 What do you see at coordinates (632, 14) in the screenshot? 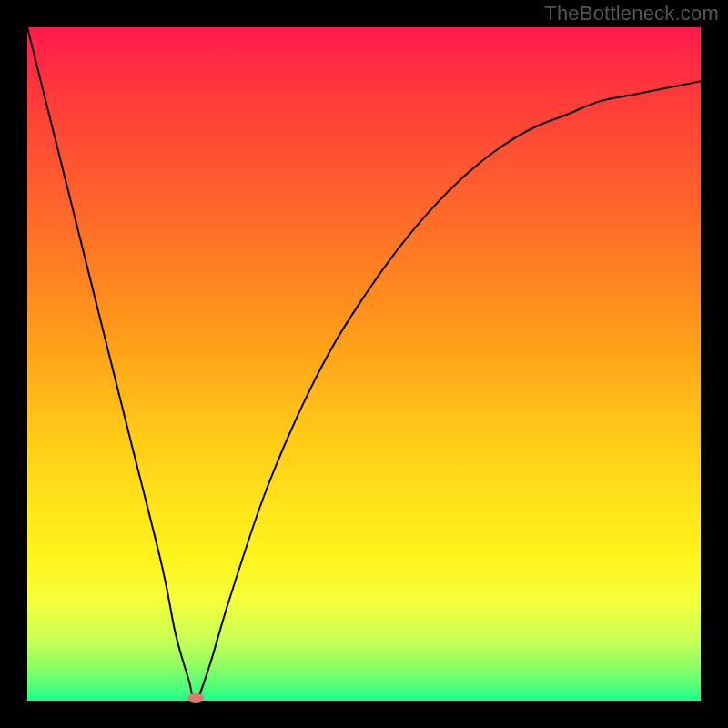
I see `watermark-text: TheBottleneck.com` at bounding box center [632, 14].